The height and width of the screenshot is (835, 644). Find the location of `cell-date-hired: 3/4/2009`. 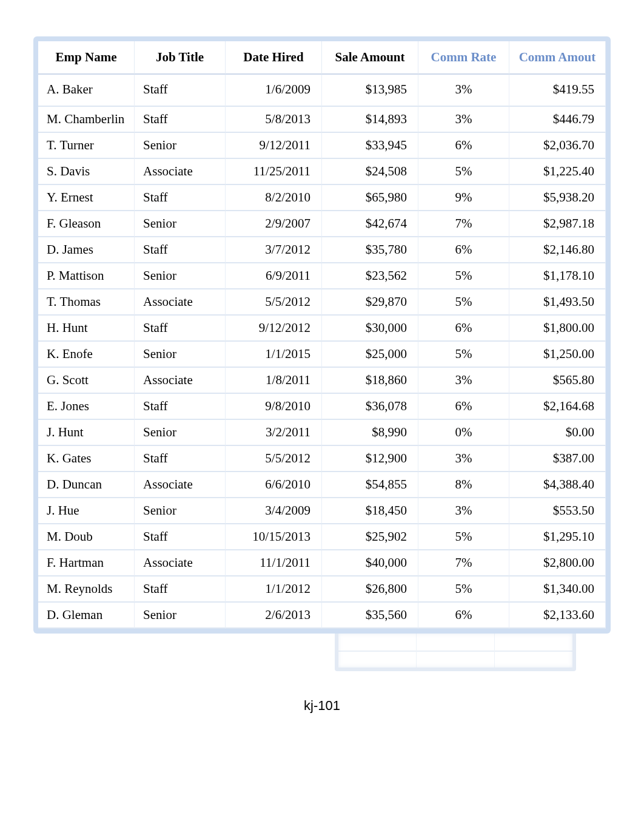

cell-date-hired: 3/4/2009 is located at coordinates (274, 511).